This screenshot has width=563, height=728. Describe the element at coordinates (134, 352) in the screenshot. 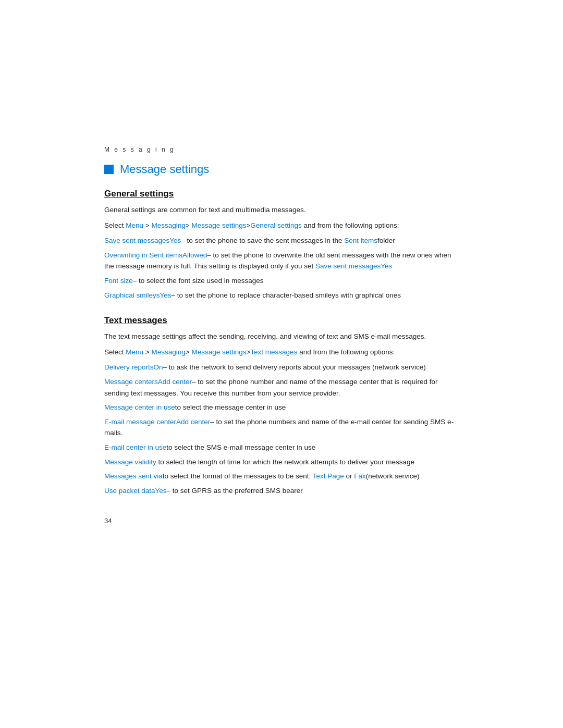

I see `menu-link2: Menu` at that location.